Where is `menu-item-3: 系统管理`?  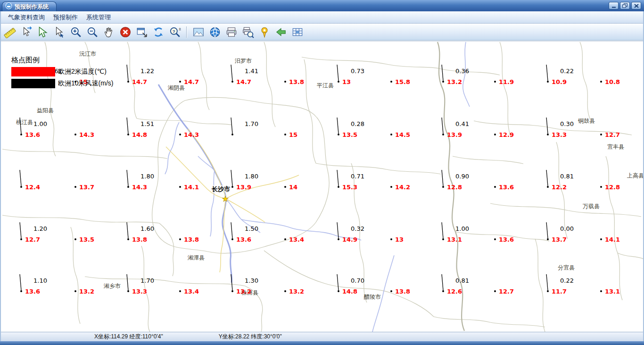
menu-item-3: 系统管理 is located at coordinates (99, 17).